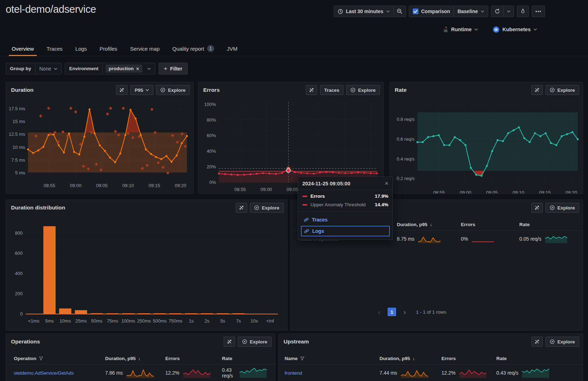 This screenshot has height=381, width=588. Describe the element at coordinates (379, 312) in the screenshot. I see `prev-page-button: ‹` at that location.